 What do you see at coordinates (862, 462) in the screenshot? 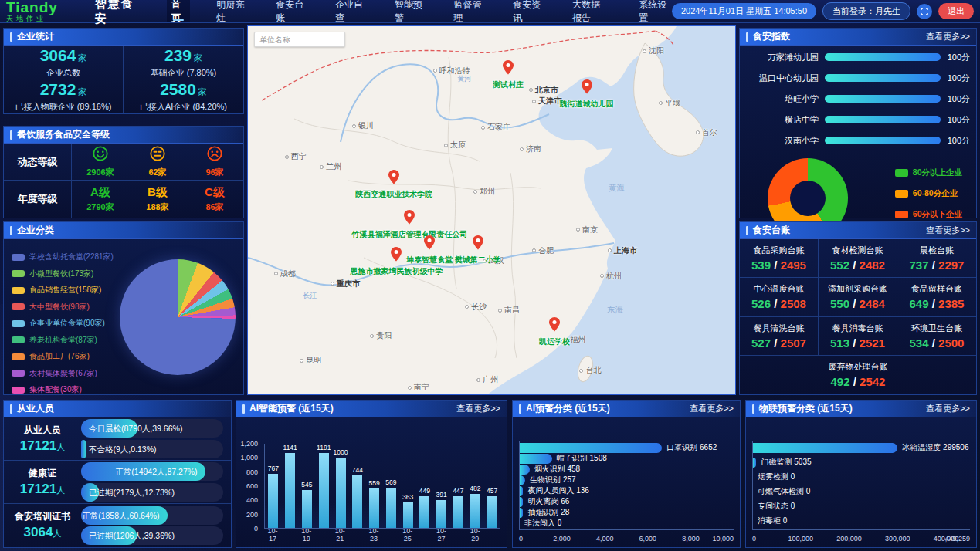
I see `bar-row: 门磁监测 5035` at bounding box center [862, 462].